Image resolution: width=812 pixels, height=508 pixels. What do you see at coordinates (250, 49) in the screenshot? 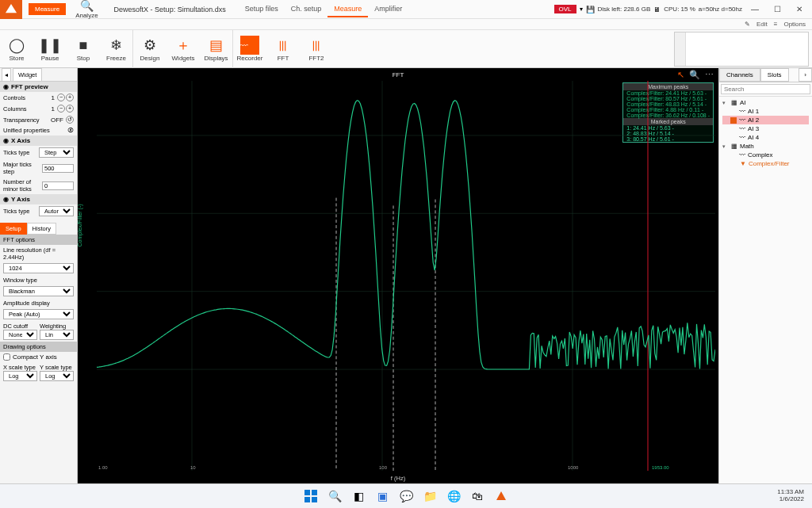
I see `recorder-button: 〰Recorder` at bounding box center [250, 49].